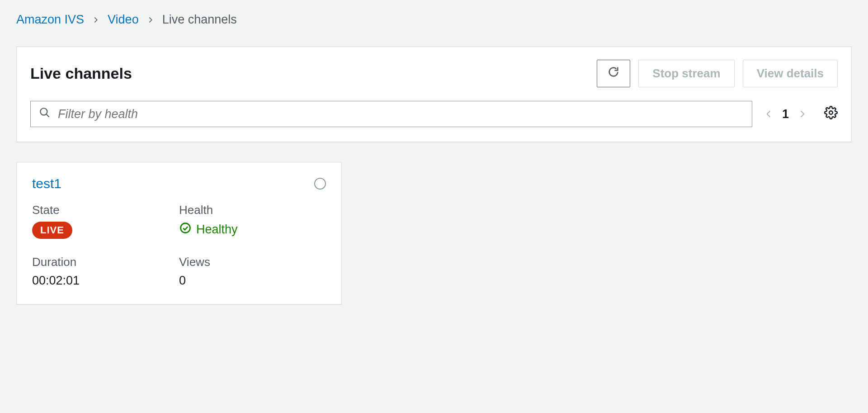 Image resolution: width=868 pixels, height=413 pixels. Describe the element at coordinates (252, 280) in the screenshot. I see `views-value: 0` at that location.